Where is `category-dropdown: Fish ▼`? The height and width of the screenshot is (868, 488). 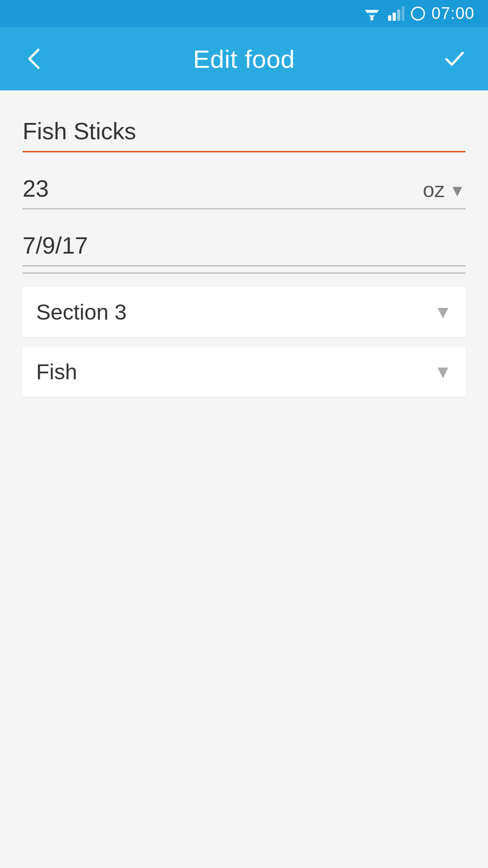
category-dropdown: Fish ▼ is located at coordinates (244, 372).